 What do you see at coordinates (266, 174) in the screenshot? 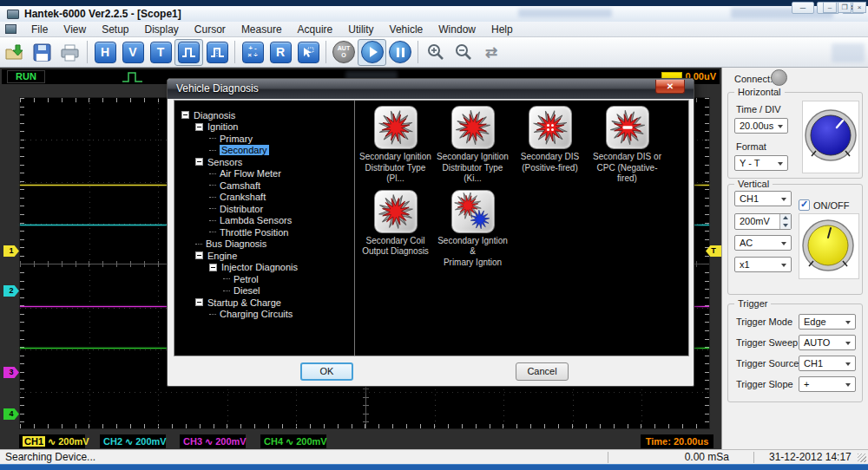
I see `tree-node-air-flow-meter: Air Flow Meter` at bounding box center [266, 174].